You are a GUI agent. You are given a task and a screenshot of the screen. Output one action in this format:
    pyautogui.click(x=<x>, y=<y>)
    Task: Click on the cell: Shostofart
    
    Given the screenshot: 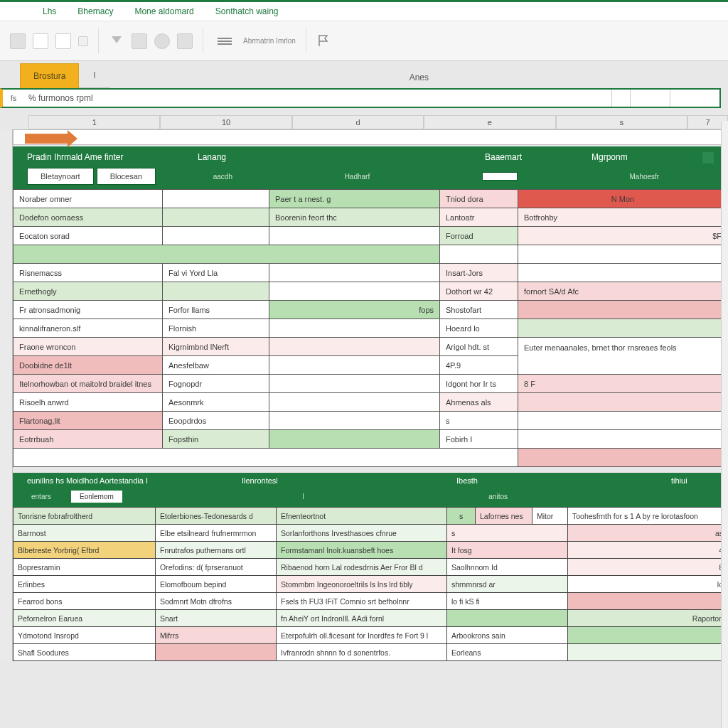 What is the action you would take?
    pyautogui.click(x=479, y=310)
    